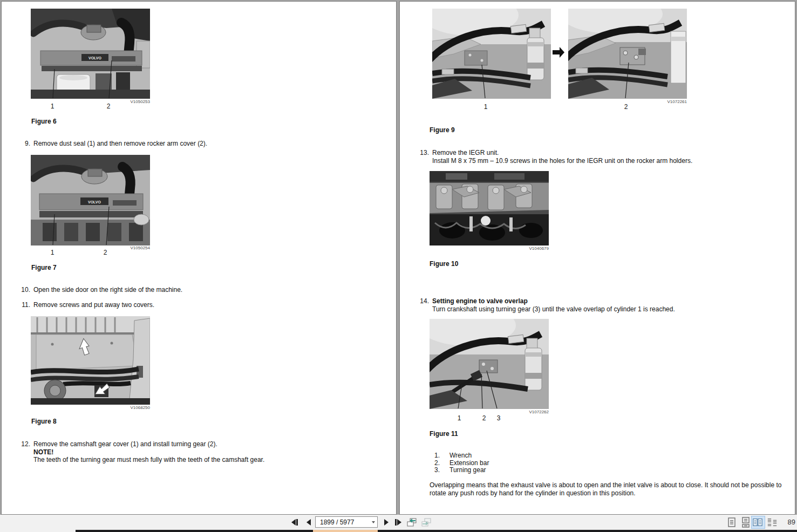 The height and width of the screenshot is (532, 797). Describe the element at coordinates (426, 522) in the screenshot. I see `next-view-icon` at that location.